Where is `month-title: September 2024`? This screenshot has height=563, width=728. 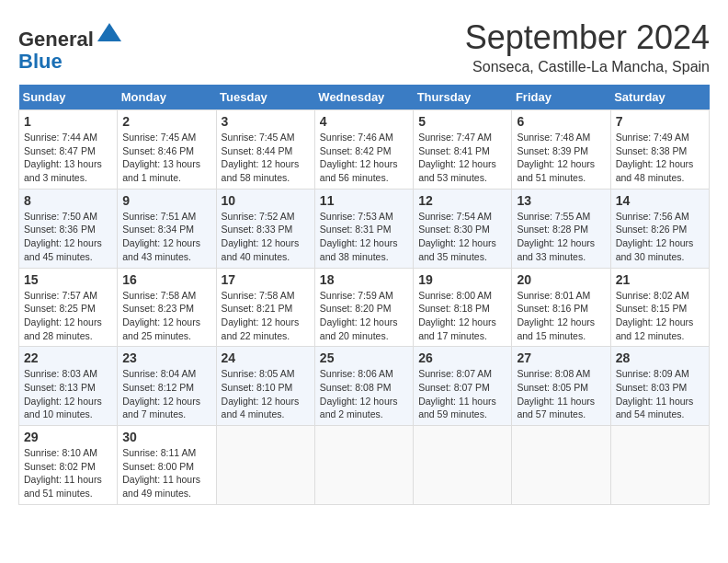
month-title: September 2024 is located at coordinates (587, 38).